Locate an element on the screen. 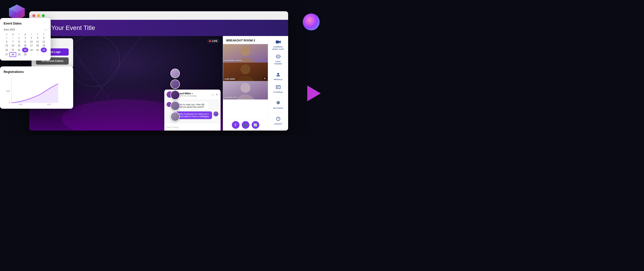 The image size is (644, 271). nav-label-tutorial: TUTORIAL is located at coordinates (278, 92).